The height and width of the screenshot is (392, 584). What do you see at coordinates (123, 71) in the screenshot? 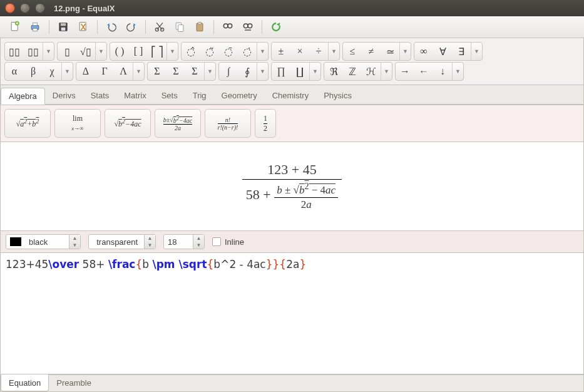
I see `symbol-greek-upper-item: Λ` at bounding box center [123, 71].